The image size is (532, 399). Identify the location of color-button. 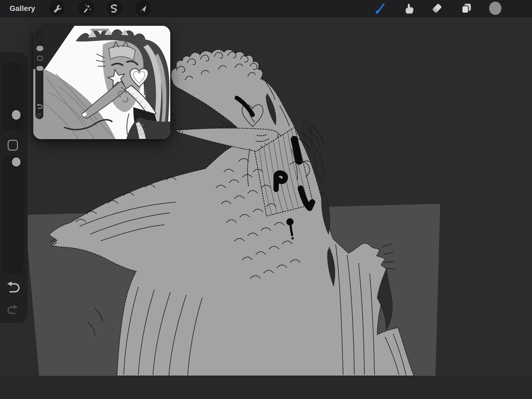
(495, 8).